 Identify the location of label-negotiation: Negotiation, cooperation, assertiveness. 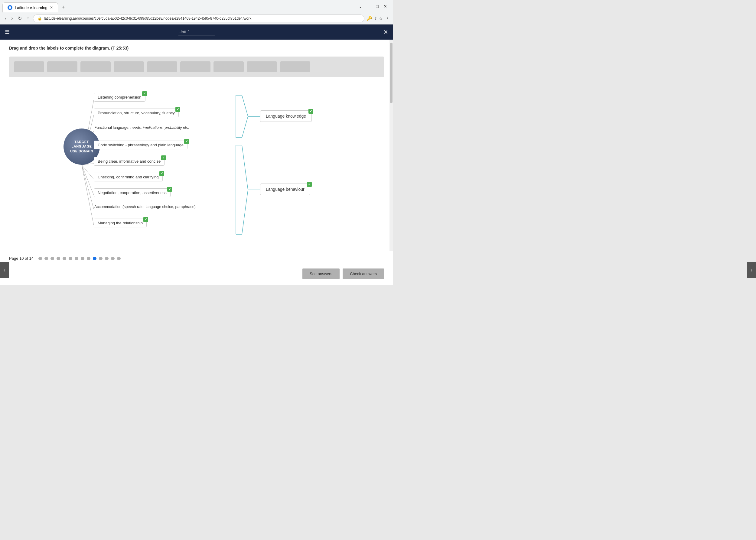
(132, 193).